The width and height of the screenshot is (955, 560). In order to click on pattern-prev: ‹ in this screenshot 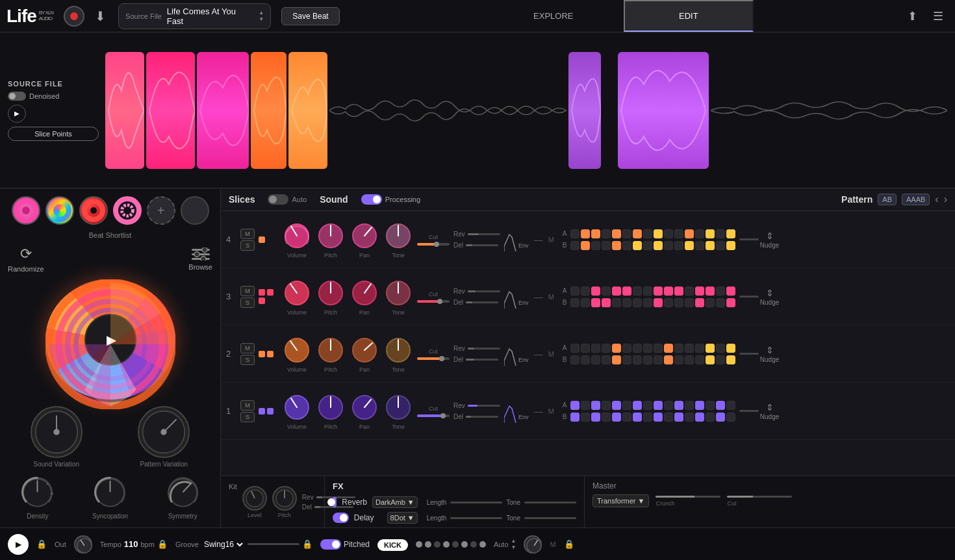, I will do `click(937, 199)`.